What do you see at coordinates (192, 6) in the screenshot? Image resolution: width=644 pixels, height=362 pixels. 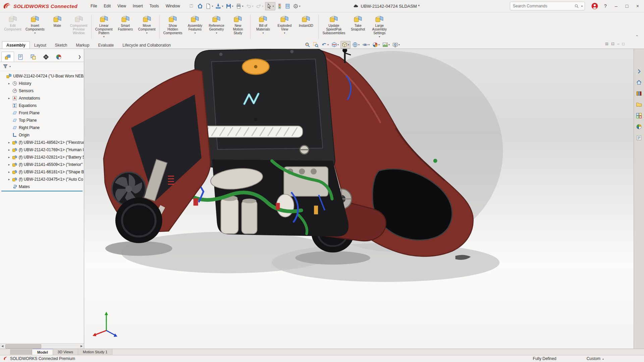 I see `pin-menubar-icon: ⏍` at bounding box center [192, 6].